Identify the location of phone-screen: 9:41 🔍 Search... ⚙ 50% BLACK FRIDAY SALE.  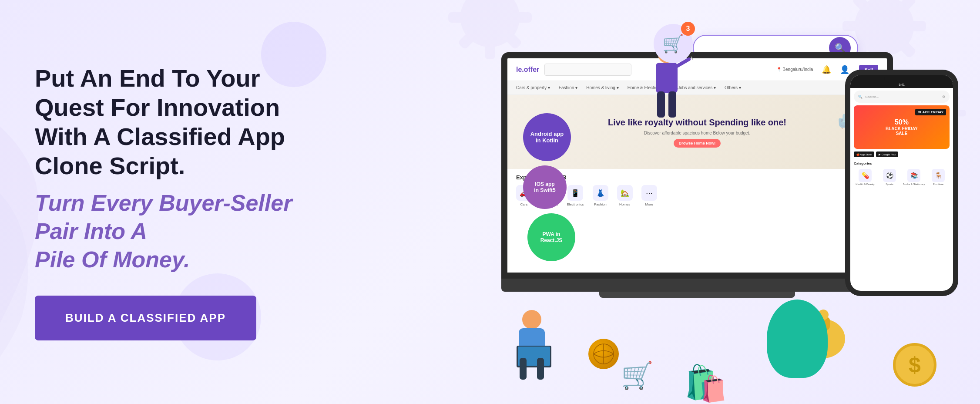
(902, 183).